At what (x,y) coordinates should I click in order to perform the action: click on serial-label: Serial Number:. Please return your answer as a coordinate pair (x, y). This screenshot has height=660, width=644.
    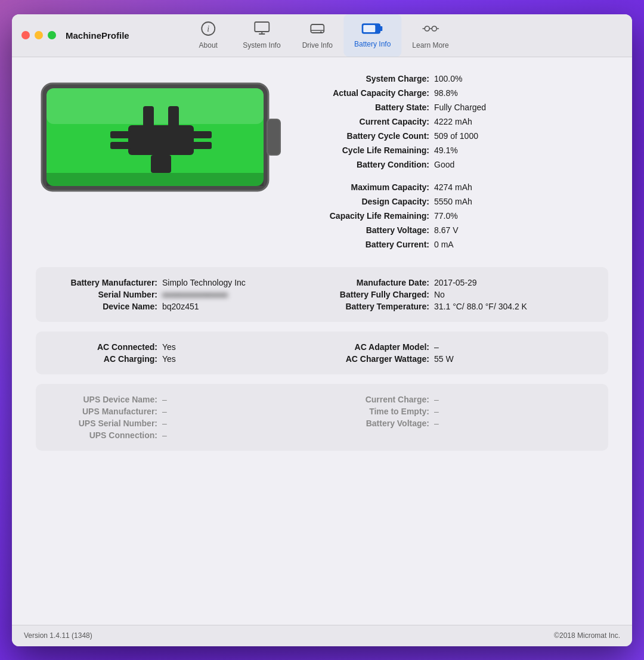
    Looking at the image, I should click on (104, 295).